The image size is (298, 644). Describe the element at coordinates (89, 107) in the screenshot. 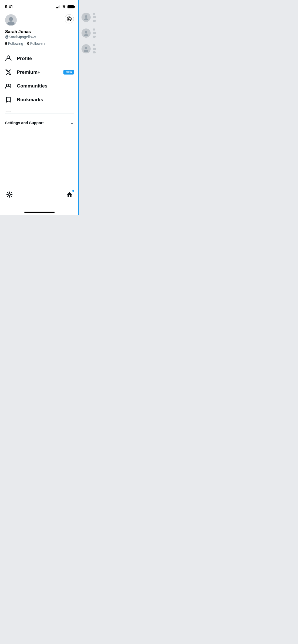

I see `background-feed` at that location.